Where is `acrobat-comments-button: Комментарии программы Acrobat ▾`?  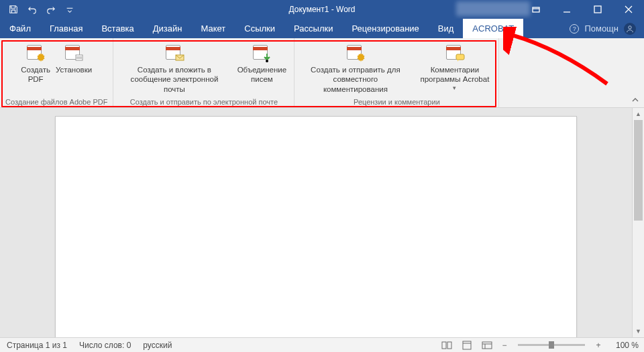
acrobat-comments-button: Комментарии программы Acrobat ▾ is located at coordinates (455, 66).